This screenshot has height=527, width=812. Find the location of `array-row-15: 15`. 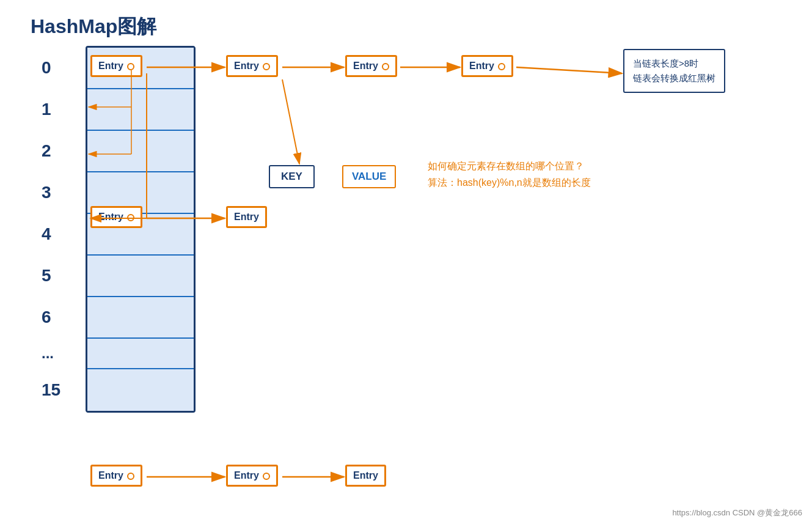

array-row-15: 15 is located at coordinates (141, 390).